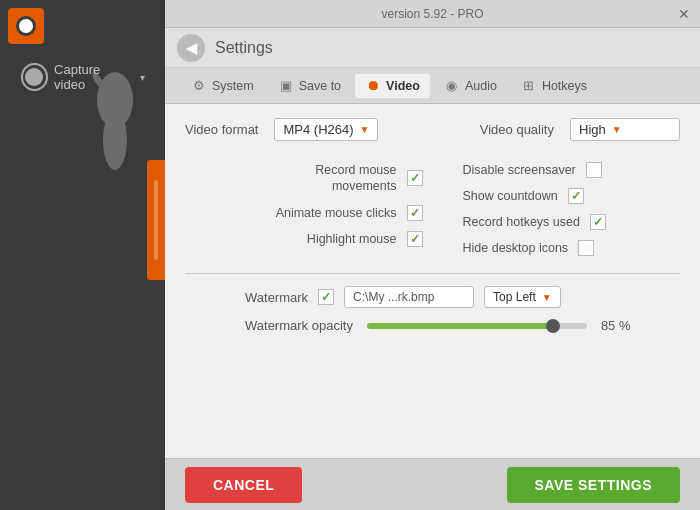  What do you see at coordinates (415, 213) in the screenshot?
I see `animate-mouse-checkbox` at bounding box center [415, 213].